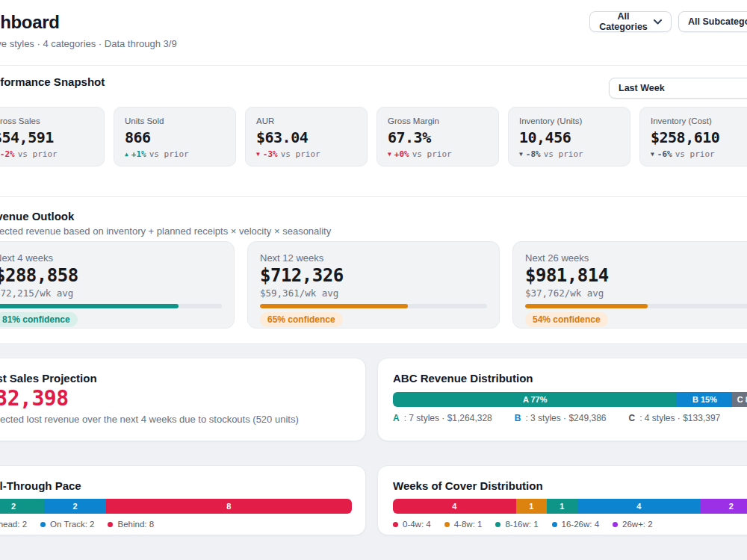 This screenshot has height=560, width=747. Describe the element at coordinates (374, 285) in the screenshot. I see `outlook-card-12-weeks: Next 12 weeks $712,326 $59,361/wk avg 65…` at that location.